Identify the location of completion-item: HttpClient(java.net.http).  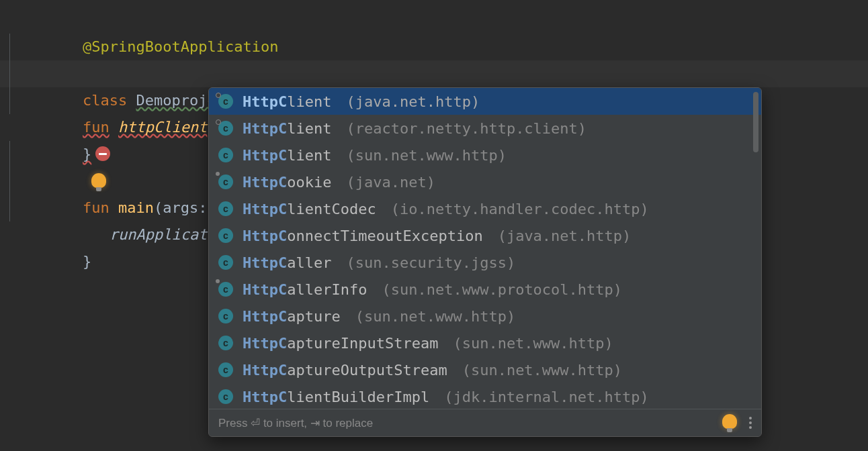
(485, 101).